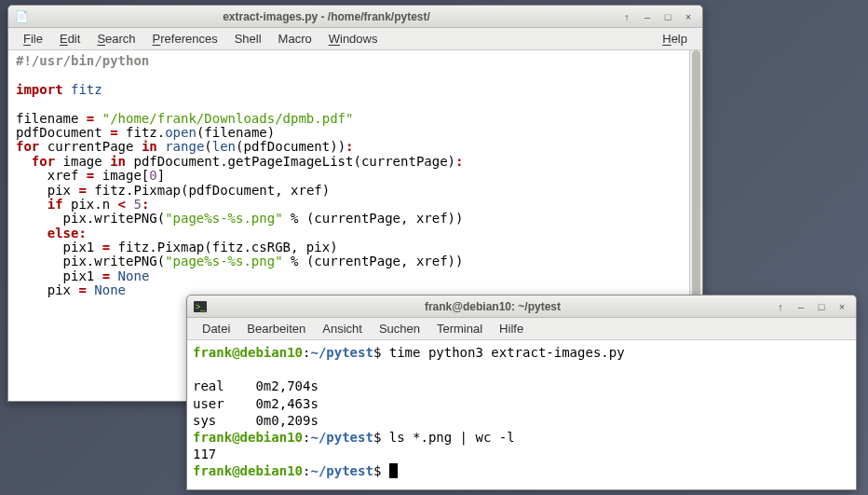 The image size is (868, 495). Describe the element at coordinates (658, 17) in the screenshot. I see `editor-window-controls: ↑ – □ ×` at that location.